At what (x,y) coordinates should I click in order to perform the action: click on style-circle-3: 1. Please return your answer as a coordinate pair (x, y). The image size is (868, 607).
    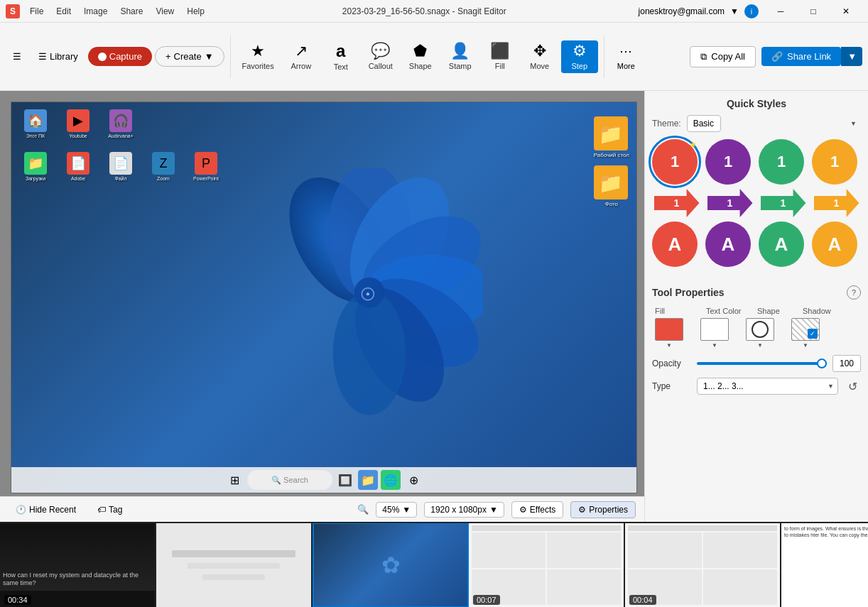
    Looking at the image, I should click on (781, 162).